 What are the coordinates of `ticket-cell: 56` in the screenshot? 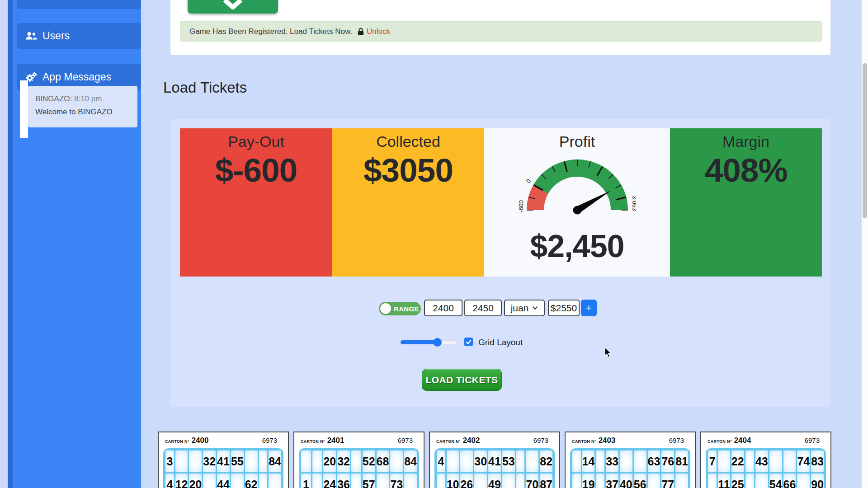 It's located at (640, 481).